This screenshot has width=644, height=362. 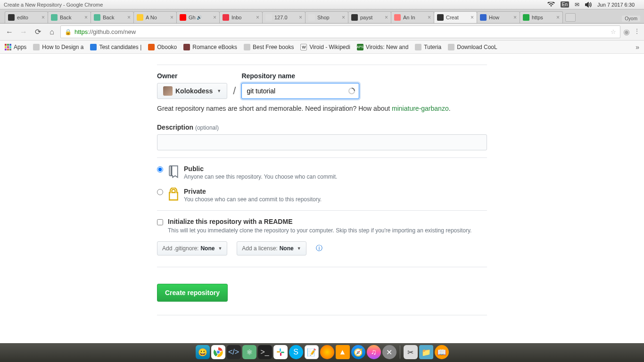 What do you see at coordinates (284, 17) in the screenshot?
I see `tab: 127.0×` at bounding box center [284, 17].